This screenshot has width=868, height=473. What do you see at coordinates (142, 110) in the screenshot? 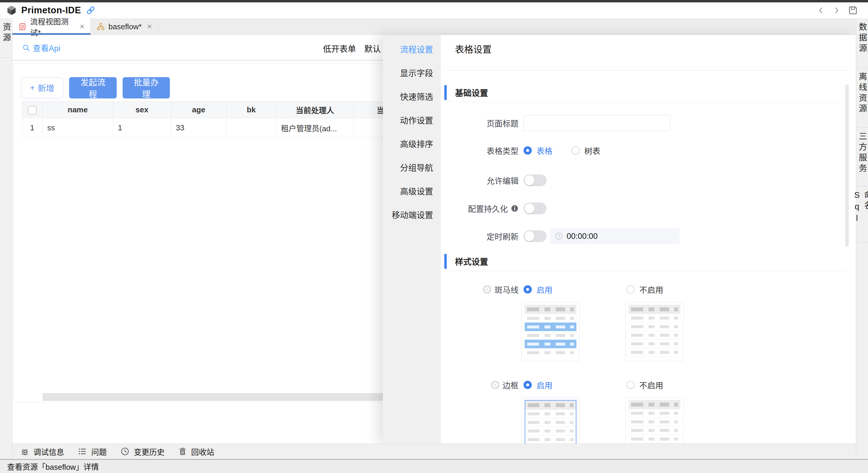
I see `column-header: sex` at bounding box center [142, 110].